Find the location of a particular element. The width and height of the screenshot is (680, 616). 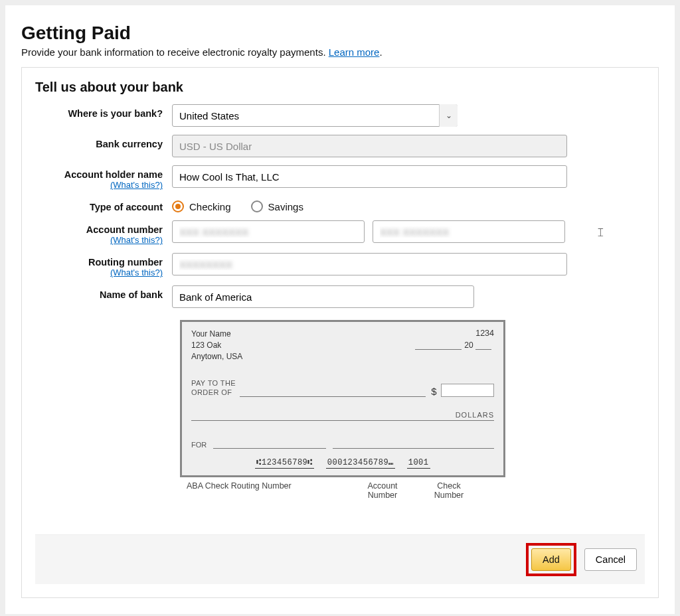

label-bank-name: Name of bank is located at coordinates (104, 293).